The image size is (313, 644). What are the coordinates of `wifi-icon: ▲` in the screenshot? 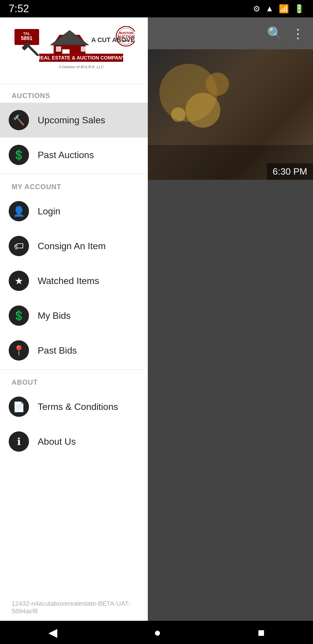 It's located at (270, 9).